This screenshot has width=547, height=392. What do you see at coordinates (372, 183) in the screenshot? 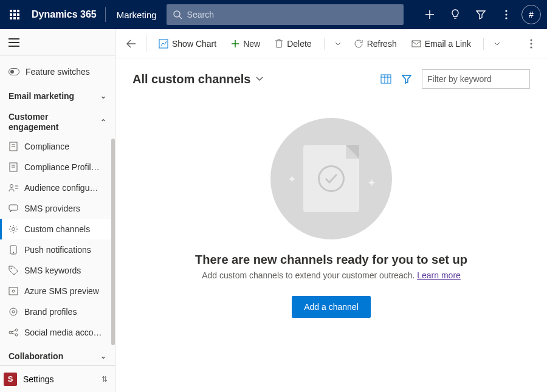
I see `sparkle-icon: ✦` at bounding box center [372, 183].